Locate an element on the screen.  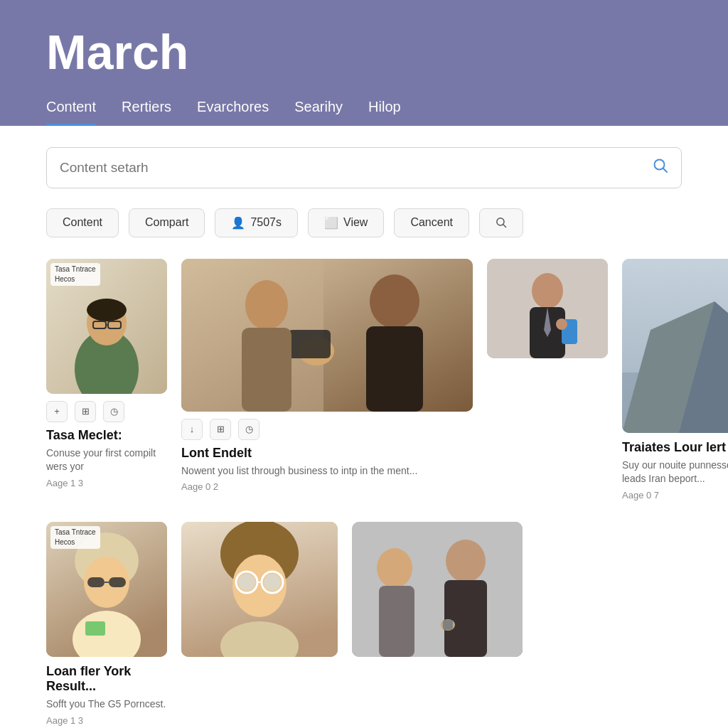
card-1: Tasa TntraceHecos + ⊞ ◷ Tasa Meclet: Con… is located at coordinates (107, 374).